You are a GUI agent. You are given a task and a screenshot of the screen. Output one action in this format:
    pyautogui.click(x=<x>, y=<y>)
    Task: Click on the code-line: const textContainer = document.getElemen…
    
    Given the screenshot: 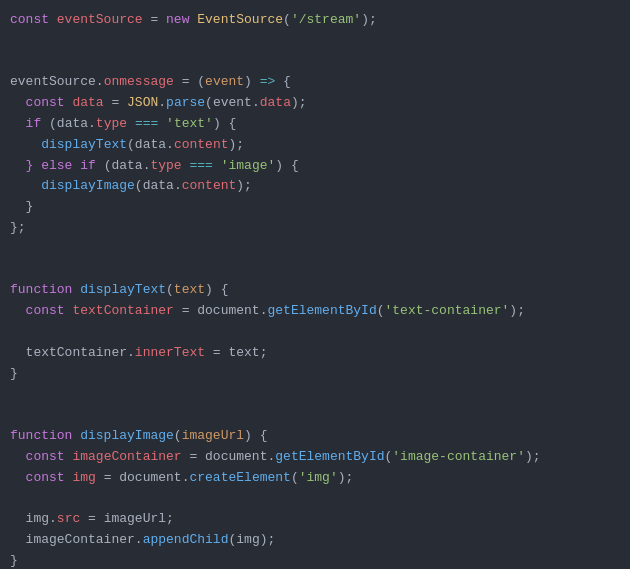 What is the action you would take?
    pyautogui.click(x=315, y=312)
    